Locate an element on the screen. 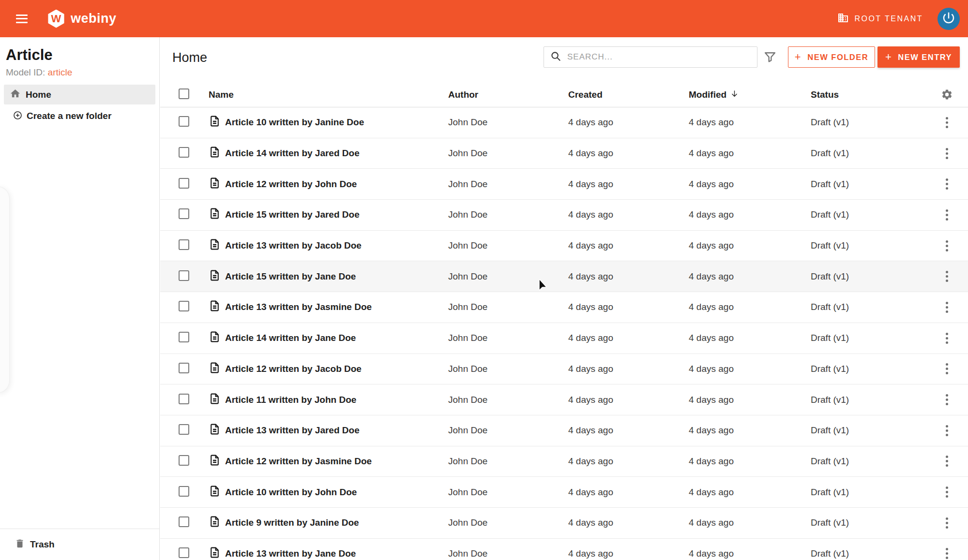 This screenshot has width=968, height=560. create-folder-button: Create a new folder is located at coordinates (79, 116).